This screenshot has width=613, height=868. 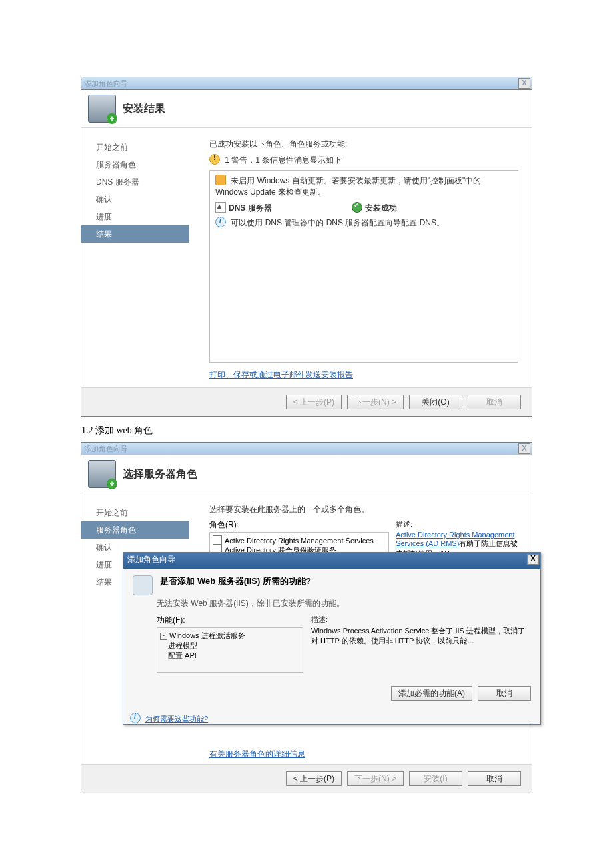 What do you see at coordinates (236, 581) in the screenshot?
I see `dialog-question: 是否添加 Web 服务器(IIS) 所需的功能?` at bounding box center [236, 581].